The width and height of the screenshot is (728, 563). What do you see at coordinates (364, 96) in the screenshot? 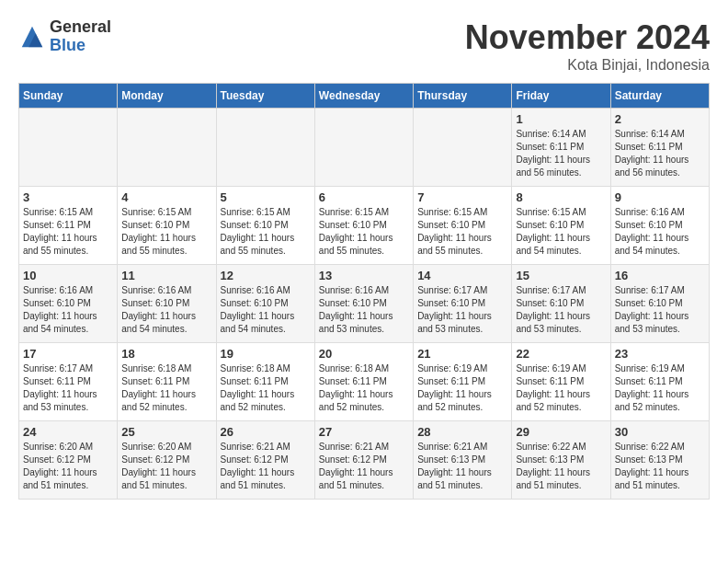
I see `calendar-header-wednesday: Wednesday` at bounding box center [364, 96].